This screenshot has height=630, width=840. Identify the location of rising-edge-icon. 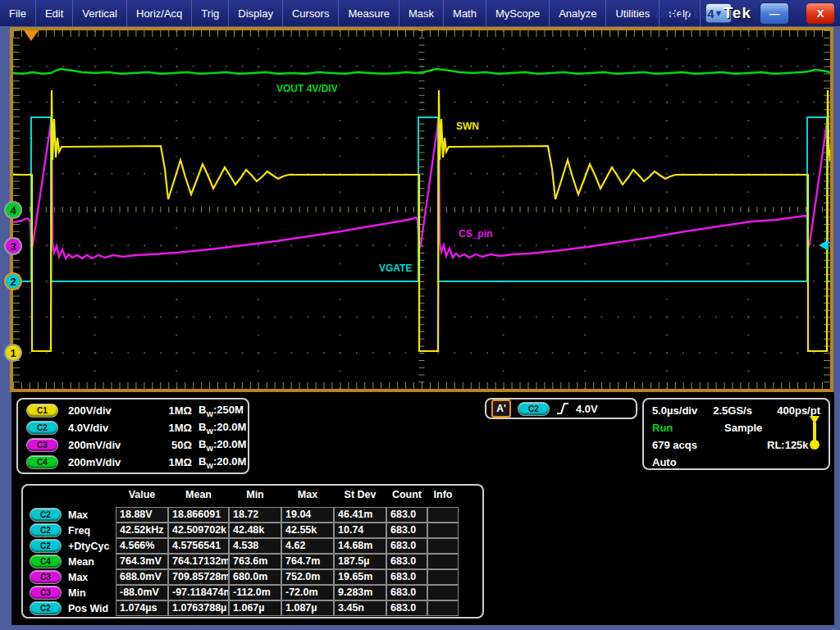
(563, 409).